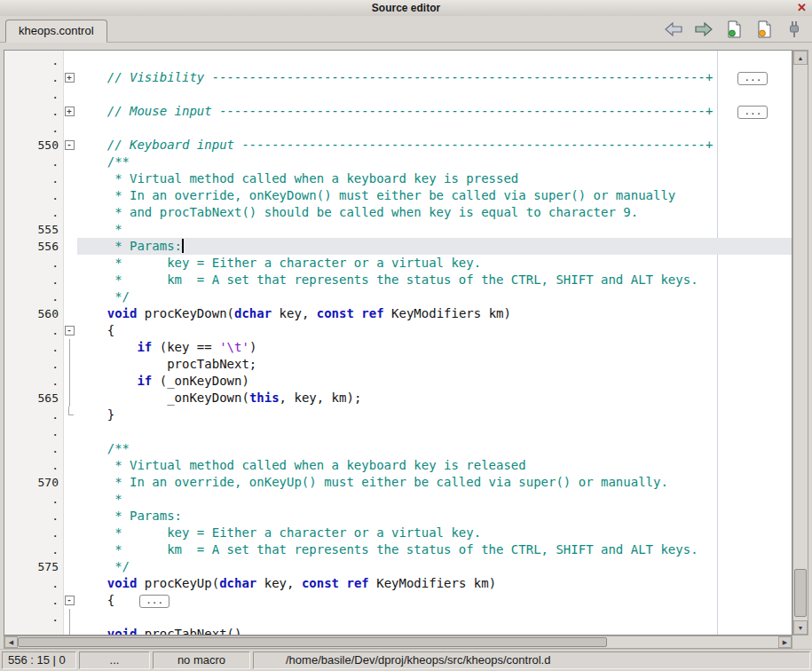 This screenshot has width=812, height=671. What do you see at coordinates (800, 593) in the screenshot?
I see `vertical-scrollbar-thumb` at bounding box center [800, 593].